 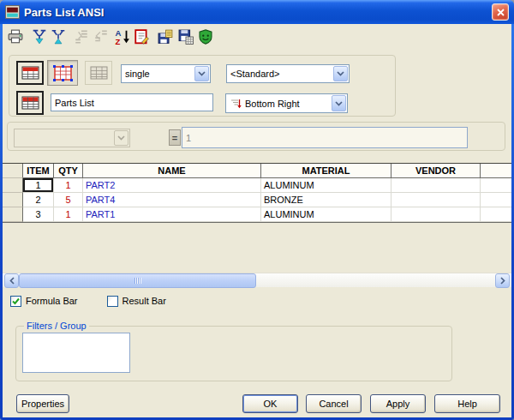 What do you see at coordinates (69, 171) in the screenshot?
I see `column-header-qty: QTY` at bounding box center [69, 171].